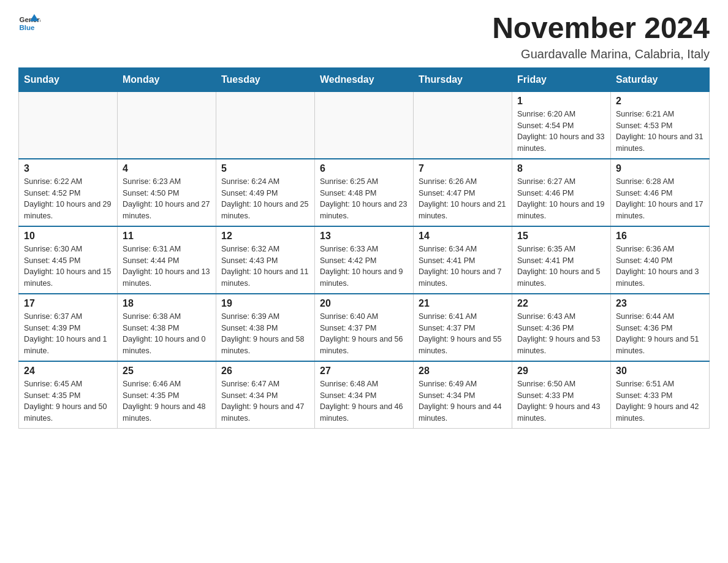 This screenshot has height=563, width=728. I want to click on day-number: 26, so click(265, 371).